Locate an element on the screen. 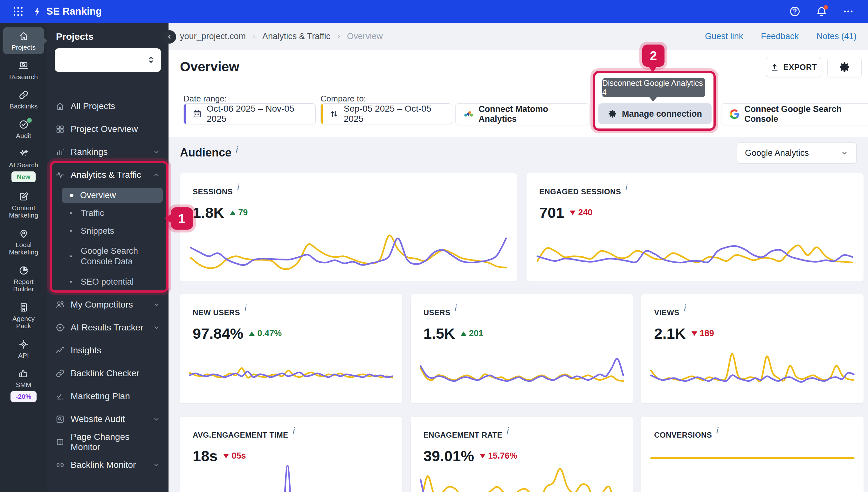  rail-item-agency-pack: Agency Pack is located at coordinates (24, 316).